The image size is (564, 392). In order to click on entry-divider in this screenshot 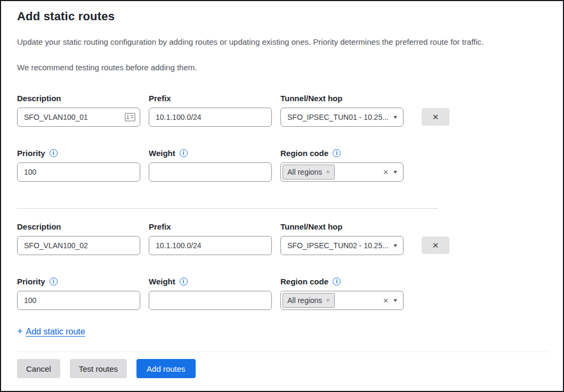, I will do `click(228, 209)`.